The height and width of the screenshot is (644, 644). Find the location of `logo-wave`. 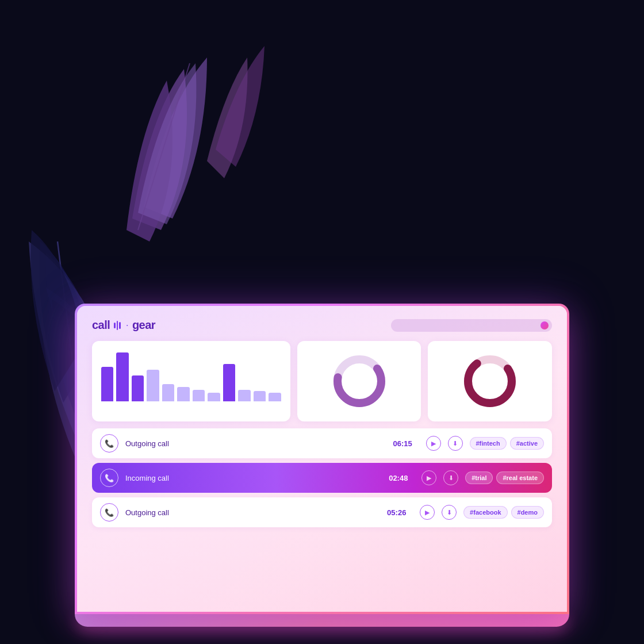

logo-wave is located at coordinates (117, 325).